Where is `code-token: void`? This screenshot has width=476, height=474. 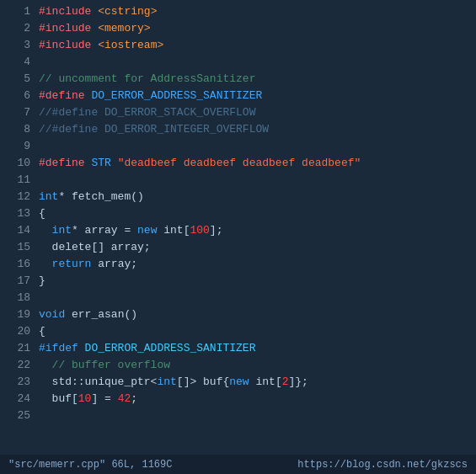 code-token: void is located at coordinates (52, 315).